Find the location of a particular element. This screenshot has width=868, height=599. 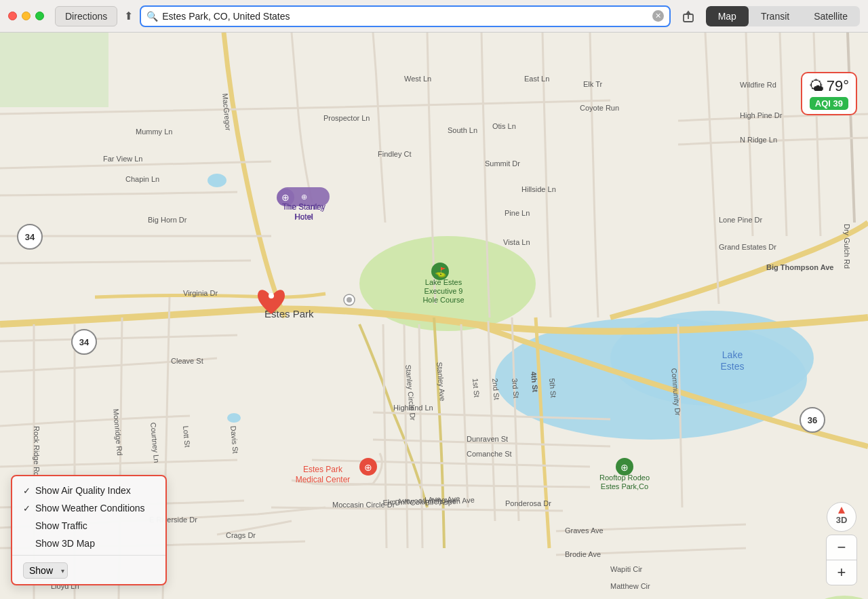

svg-text: Pine Ln is located at coordinates (517, 213).